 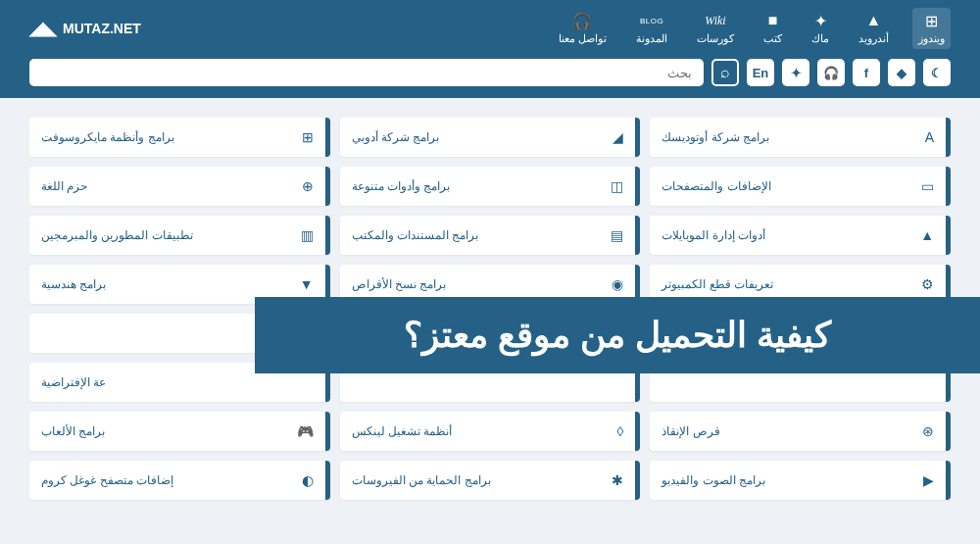 What do you see at coordinates (715, 21) in the screenshot?
I see `nav-icon: Wiki` at bounding box center [715, 21].